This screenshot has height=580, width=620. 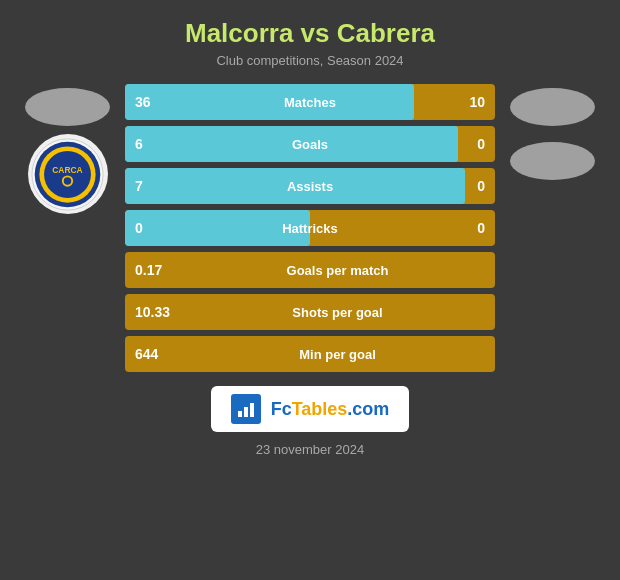 I want to click on min-per-goal-value: 644, so click(x=162, y=354).